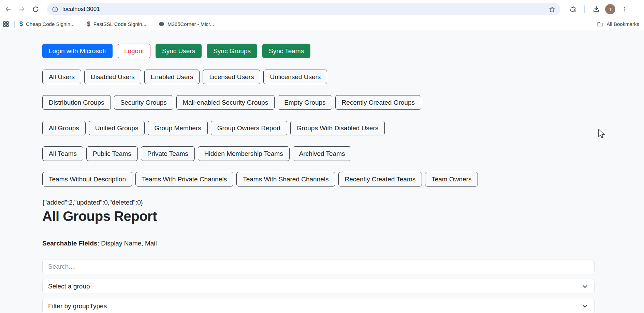  What do you see at coordinates (287, 51) in the screenshot?
I see `sync-teams-button: Sync Teams` at bounding box center [287, 51].